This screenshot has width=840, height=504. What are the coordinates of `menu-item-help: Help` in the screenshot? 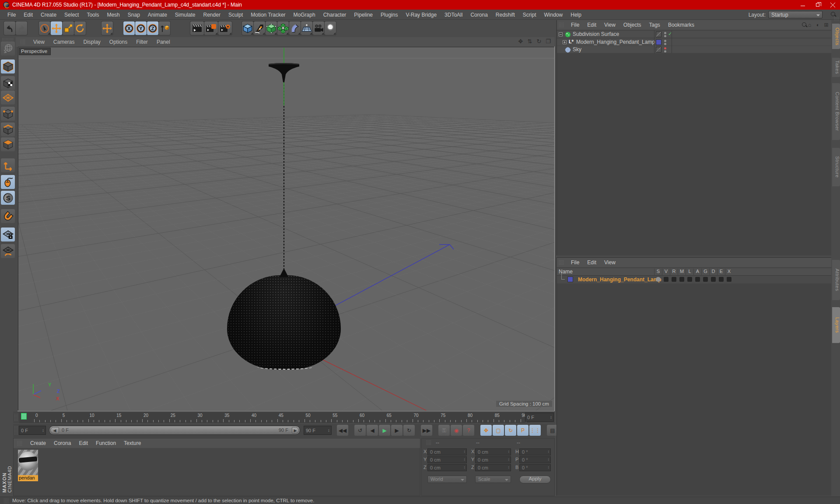 It's located at (576, 15).